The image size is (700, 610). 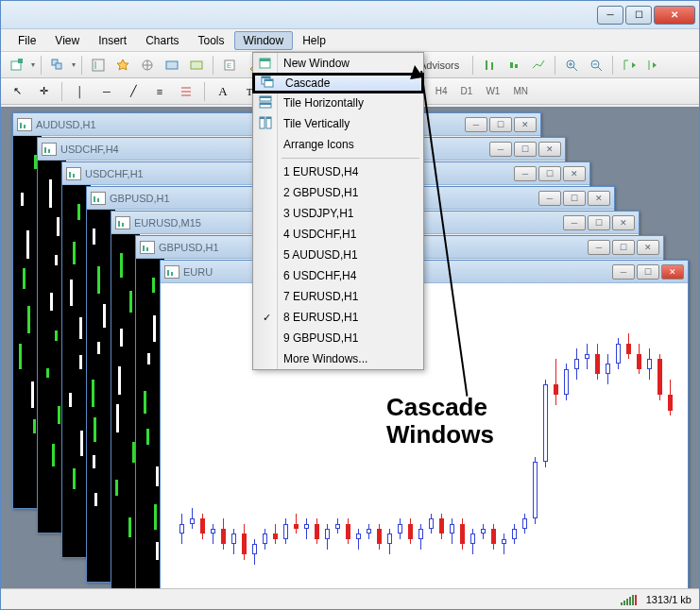 What do you see at coordinates (196, 65) in the screenshot?
I see `strategy-tester-icon` at bounding box center [196, 65].